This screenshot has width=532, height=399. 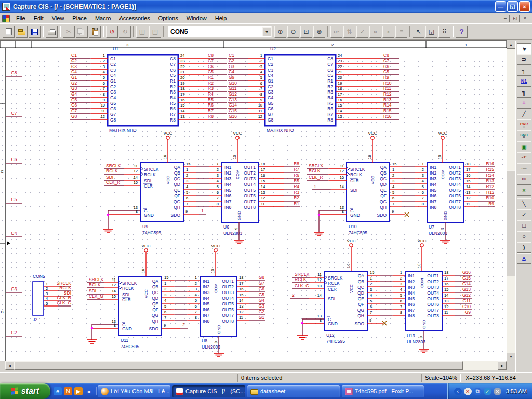 What do you see at coordinates (511, 201) in the screenshot?
I see `vertical-scrollbar: ▲▼` at bounding box center [511, 201].